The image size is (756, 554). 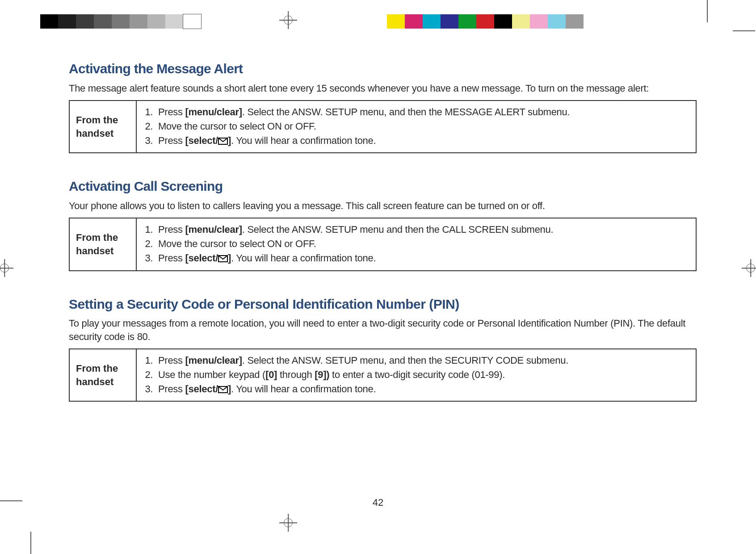 I want to click on section-title: Activating the Message Alert, so click(x=382, y=69).